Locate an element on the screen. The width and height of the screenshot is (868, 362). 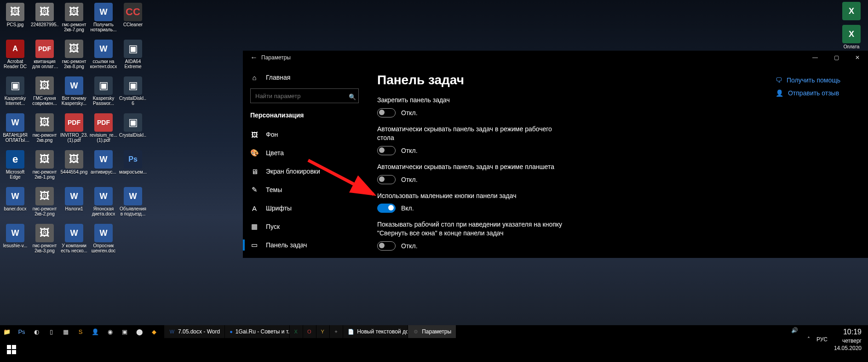
help-link: 🗨Получить помощь is located at coordinates (808, 80).